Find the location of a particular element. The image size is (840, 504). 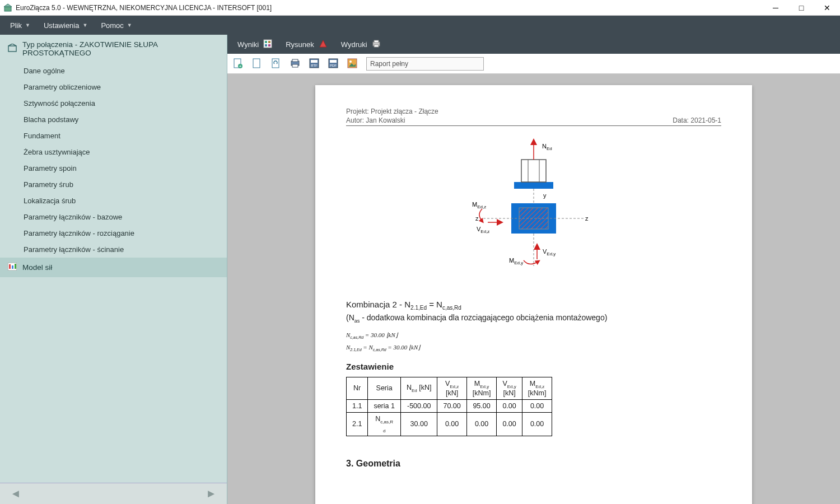

nav-next-button: ► is located at coordinates (211, 494).